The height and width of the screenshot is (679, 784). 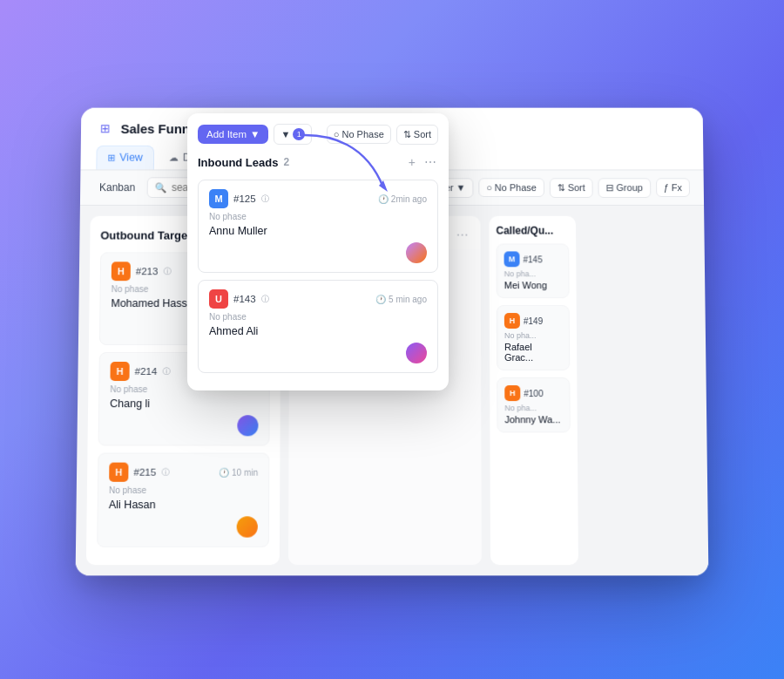 I want to click on avatar-badge-m-popup: M, so click(x=219, y=199).